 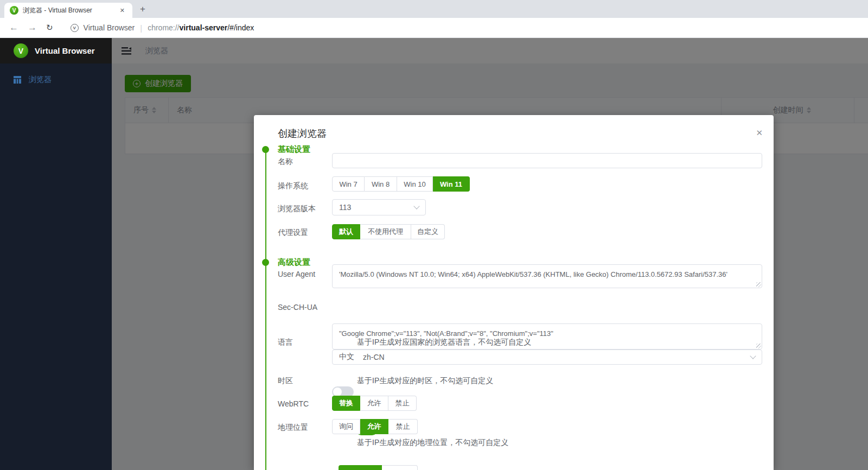 What do you see at coordinates (400, 468) in the screenshot?
I see `partial-button` at bounding box center [400, 468].